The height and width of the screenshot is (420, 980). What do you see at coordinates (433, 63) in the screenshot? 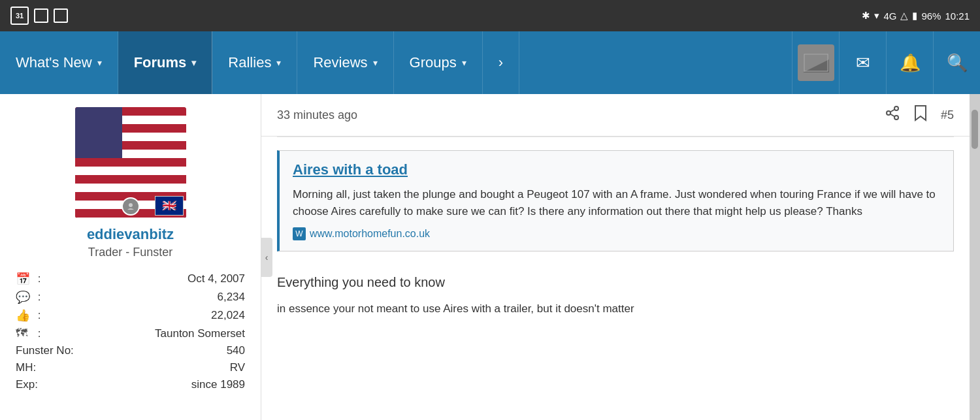
I see `groups-label: Groups` at bounding box center [433, 63].